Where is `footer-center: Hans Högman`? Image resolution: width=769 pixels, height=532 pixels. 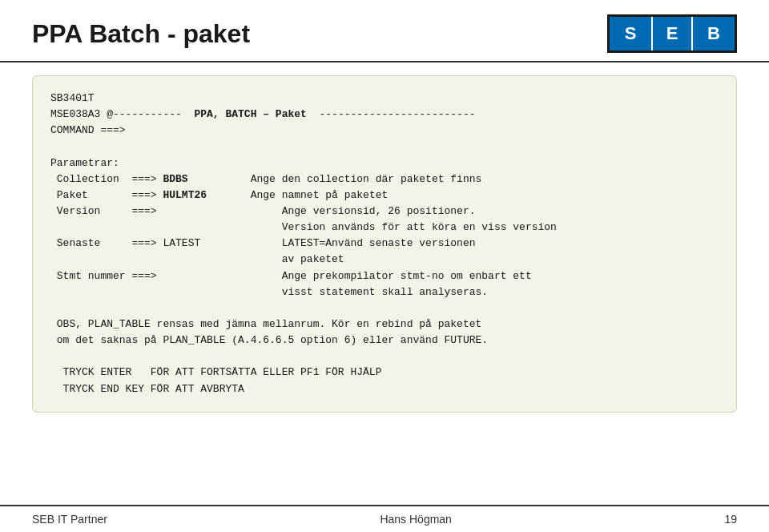
footer-center: Hans Högman is located at coordinates (416, 519).